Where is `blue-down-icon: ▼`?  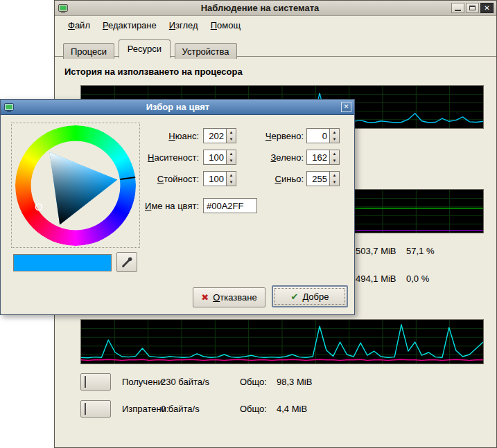 blue-down-icon: ▼ is located at coordinates (334, 182).